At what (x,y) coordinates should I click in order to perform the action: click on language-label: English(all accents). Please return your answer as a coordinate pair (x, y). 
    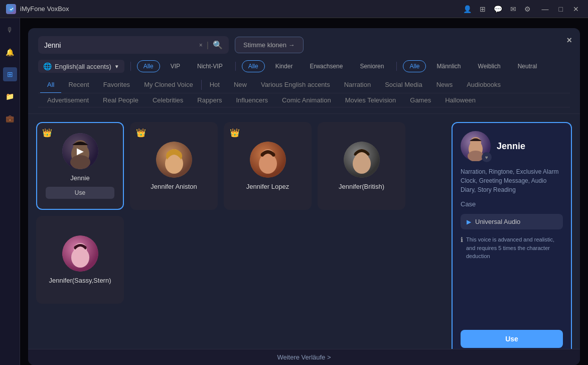
    Looking at the image, I should click on (83, 66).